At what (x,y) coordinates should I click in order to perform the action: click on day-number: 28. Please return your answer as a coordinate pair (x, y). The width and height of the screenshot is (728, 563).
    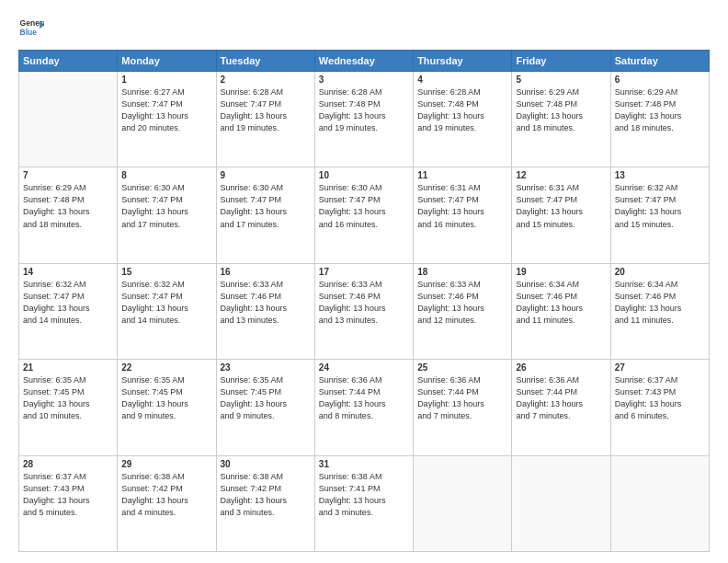
    Looking at the image, I should click on (68, 464).